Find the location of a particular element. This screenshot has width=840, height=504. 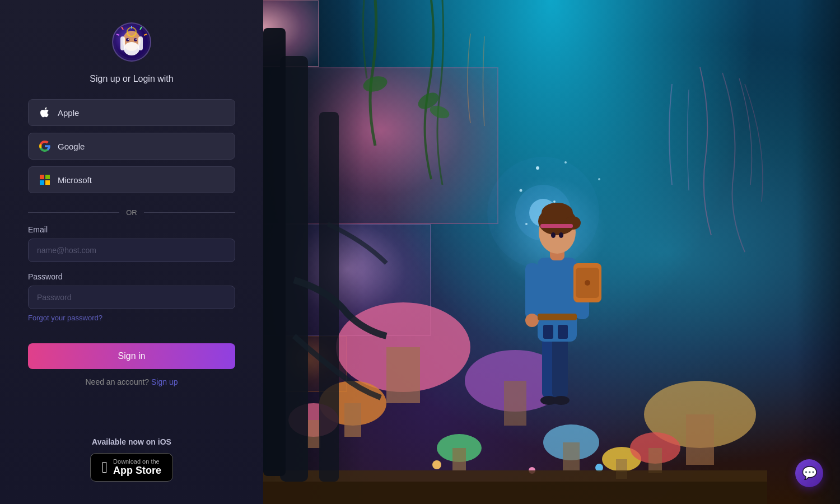

login-heading: Sign up or Login with is located at coordinates (131, 79).